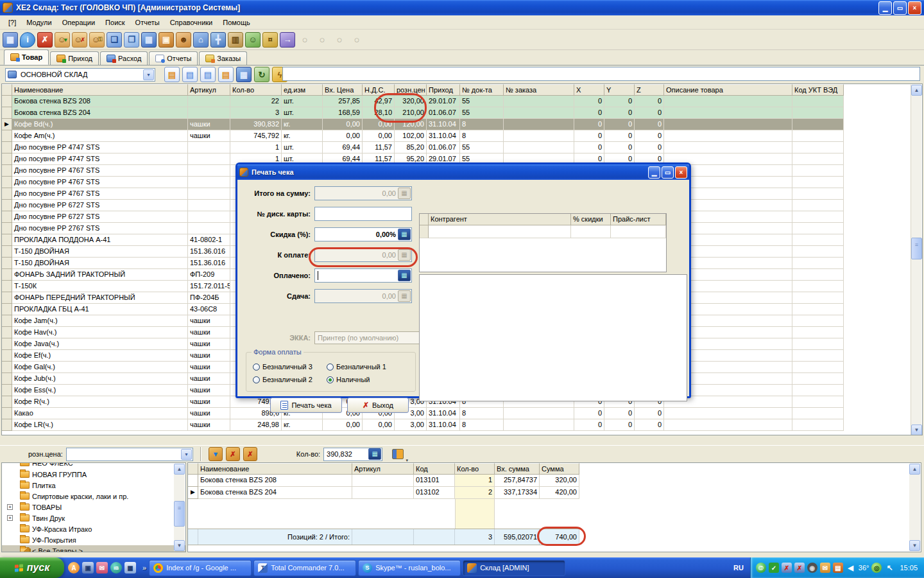 The height and width of the screenshot is (578, 924). What do you see at coordinates (851, 568) in the screenshot?
I see `tray-icon: ◀` at bounding box center [851, 568].